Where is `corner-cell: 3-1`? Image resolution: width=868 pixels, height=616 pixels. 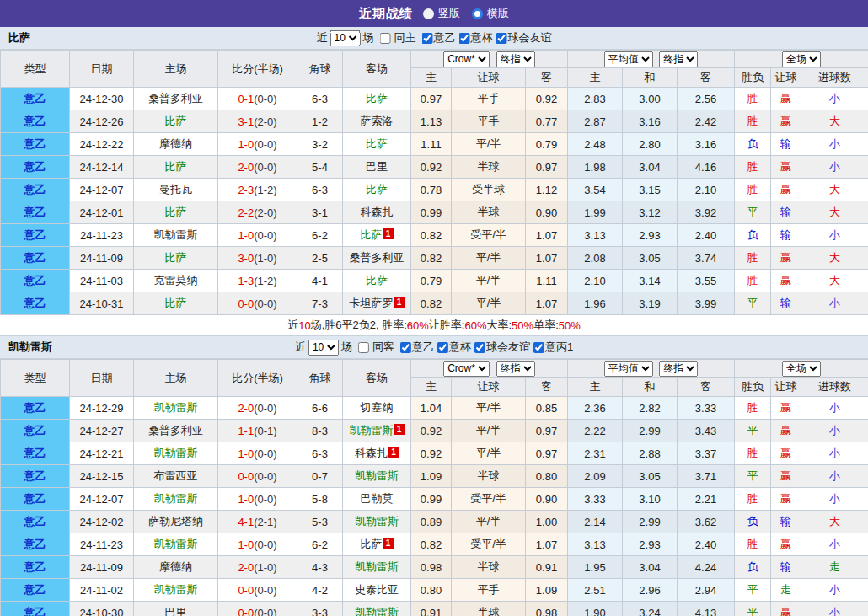
corner-cell: 3-1 is located at coordinates (320, 212).